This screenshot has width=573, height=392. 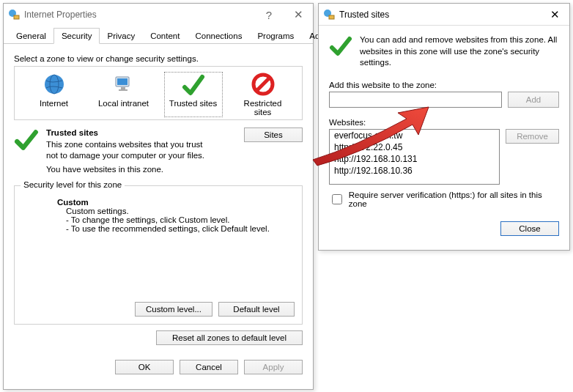 I want to click on tab-content: Content, so click(x=165, y=36).